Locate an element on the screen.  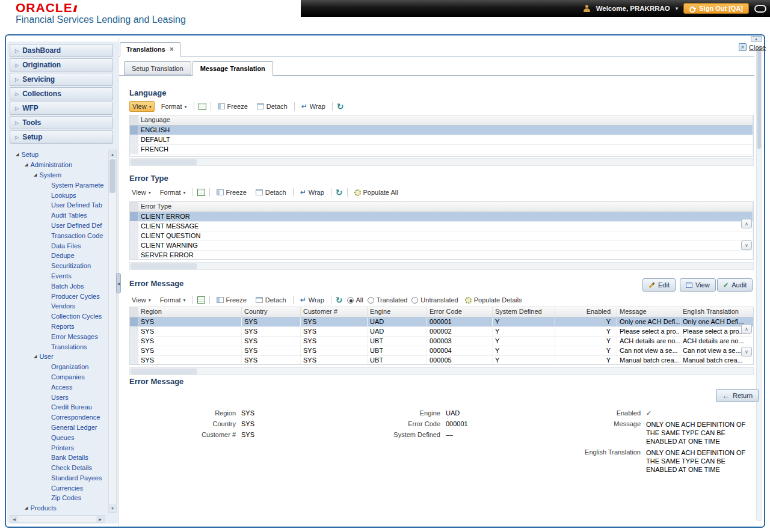
sidebar-item-collections: ▷Collections is located at coordinates (61, 94).